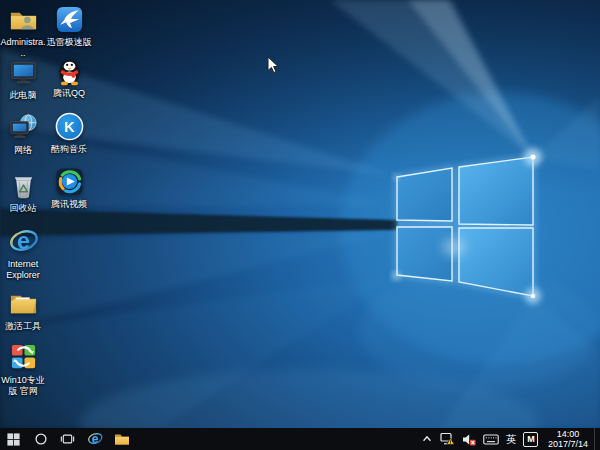 The image size is (600, 450). I want to click on desktop-icon-network: 网络, so click(23, 134).